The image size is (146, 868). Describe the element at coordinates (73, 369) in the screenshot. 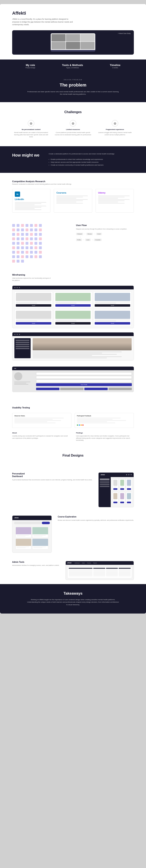

I see `profile-nav` at that location.